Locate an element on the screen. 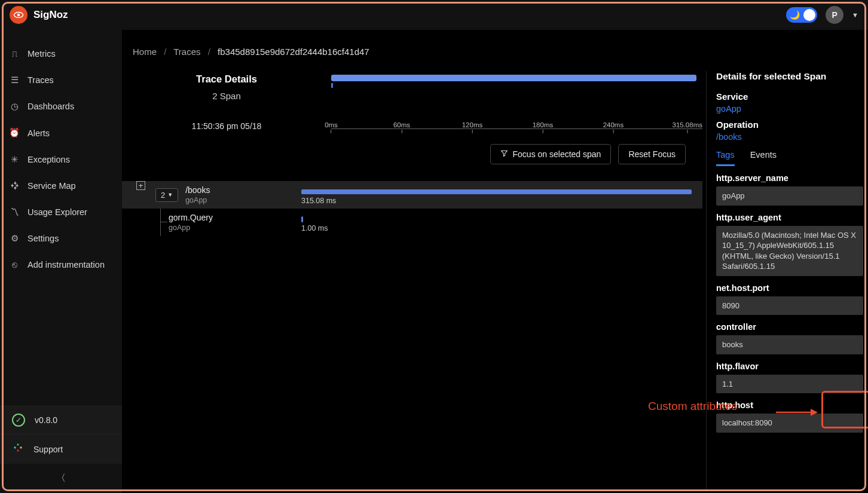 Image resolution: width=868 pixels, height=493 pixels. operation-value: /books is located at coordinates (790, 137).